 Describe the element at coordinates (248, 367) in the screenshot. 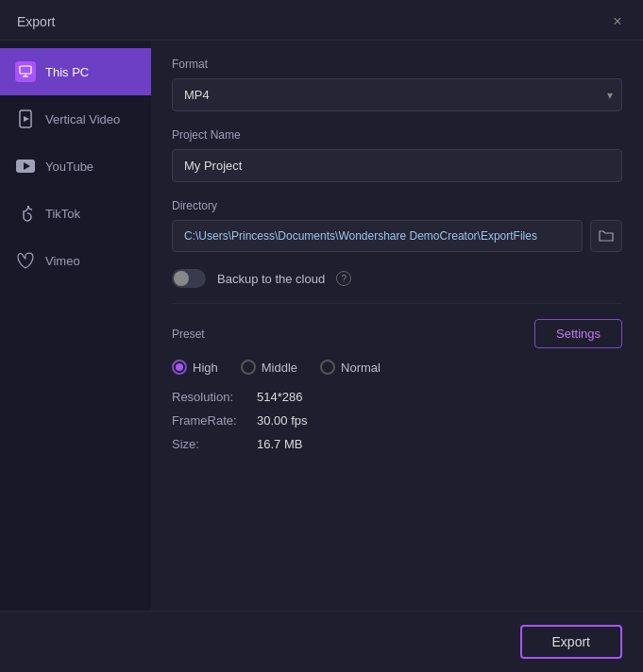

I see `radio-outer-middle` at that location.